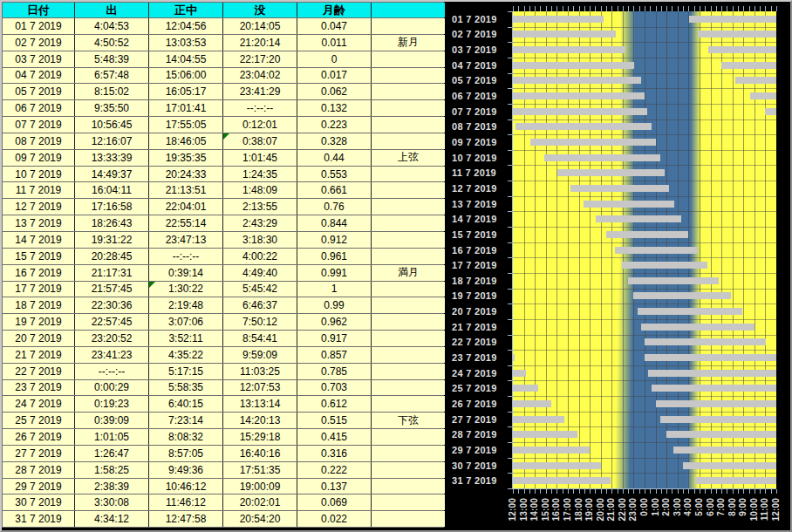 Image resolution: width=792 pixels, height=532 pixels. I want to click on rise-cell: 4:50:52, so click(112, 43).